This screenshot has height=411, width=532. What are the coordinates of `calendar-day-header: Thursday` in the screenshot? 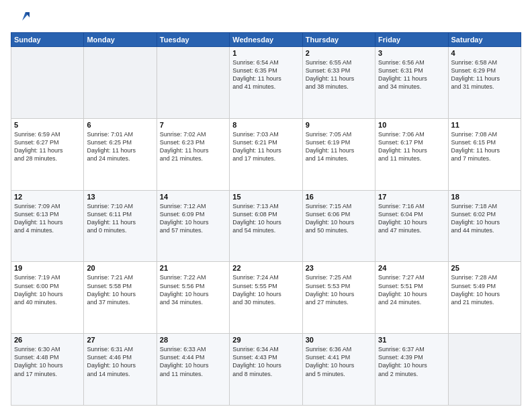 It's located at (339, 40).